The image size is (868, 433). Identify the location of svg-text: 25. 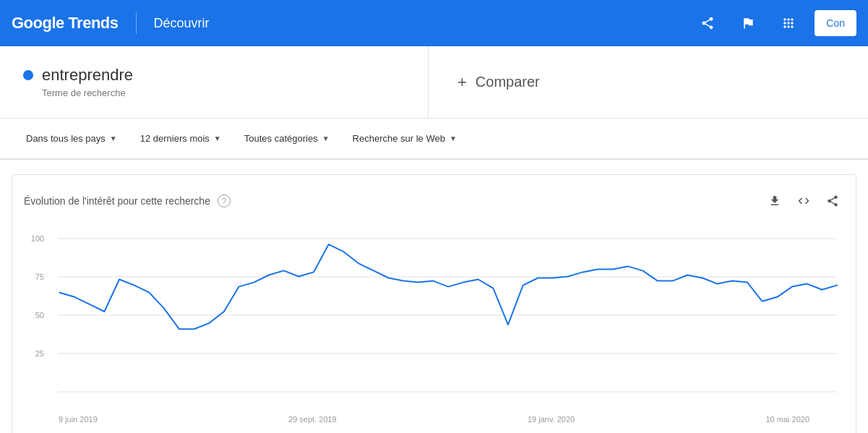
(40, 353).